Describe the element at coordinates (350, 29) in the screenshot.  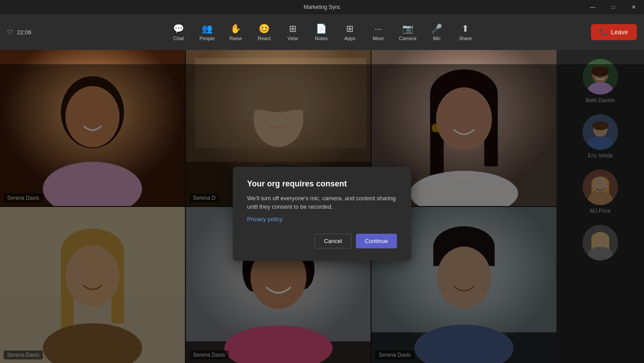
I see `apps-icon: ⊞` at that location.